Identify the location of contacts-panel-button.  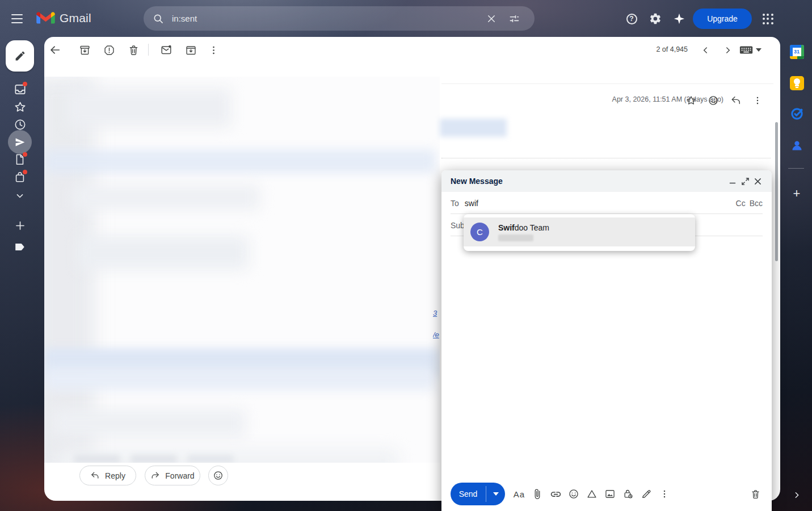
(797, 145).